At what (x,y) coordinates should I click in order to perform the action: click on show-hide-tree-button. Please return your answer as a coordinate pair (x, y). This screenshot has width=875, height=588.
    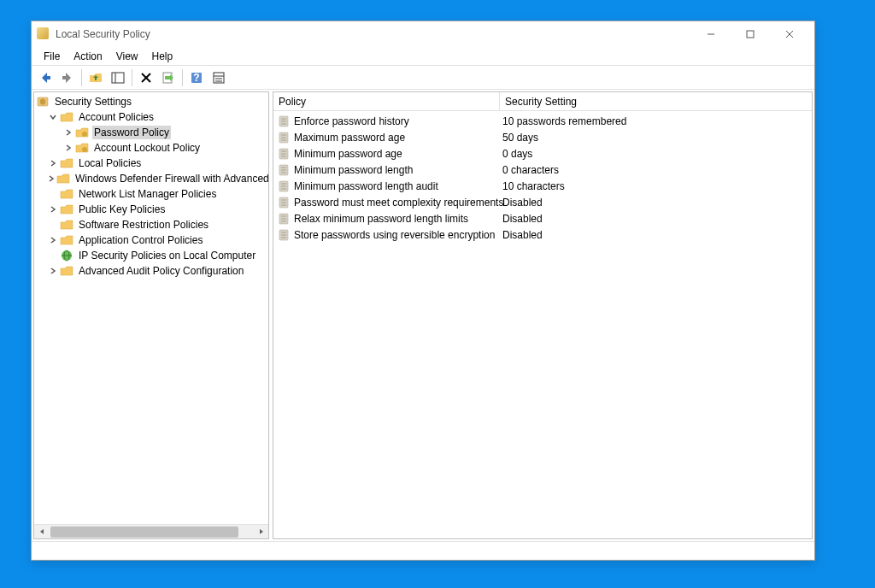
    Looking at the image, I should click on (118, 78).